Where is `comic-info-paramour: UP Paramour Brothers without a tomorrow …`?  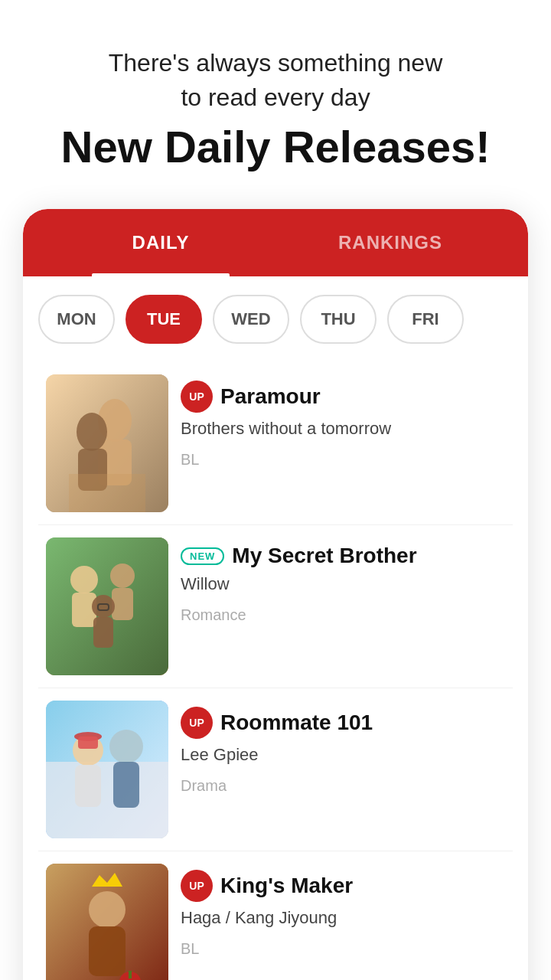 comic-info-paramour: UP Paramour Brothers without a tomorrow … is located at coordinates (337, 424).